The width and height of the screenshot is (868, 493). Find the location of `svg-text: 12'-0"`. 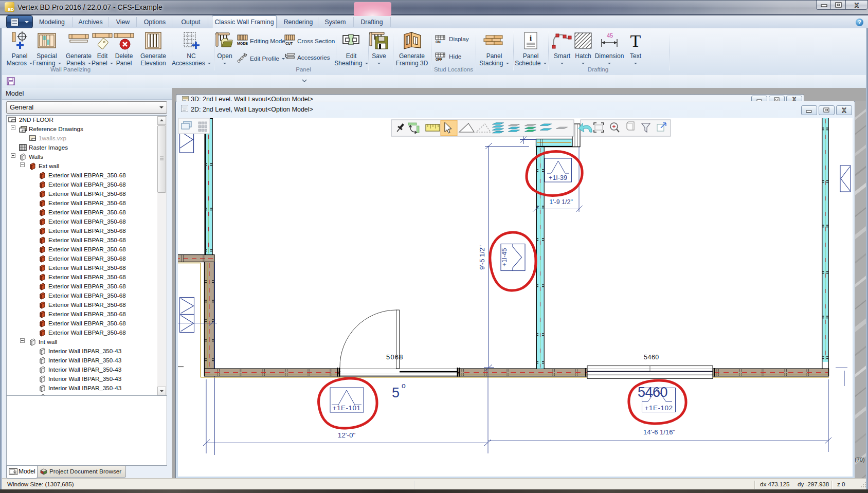

svg-text: 12'-0" is located at coordinates (347, 435).